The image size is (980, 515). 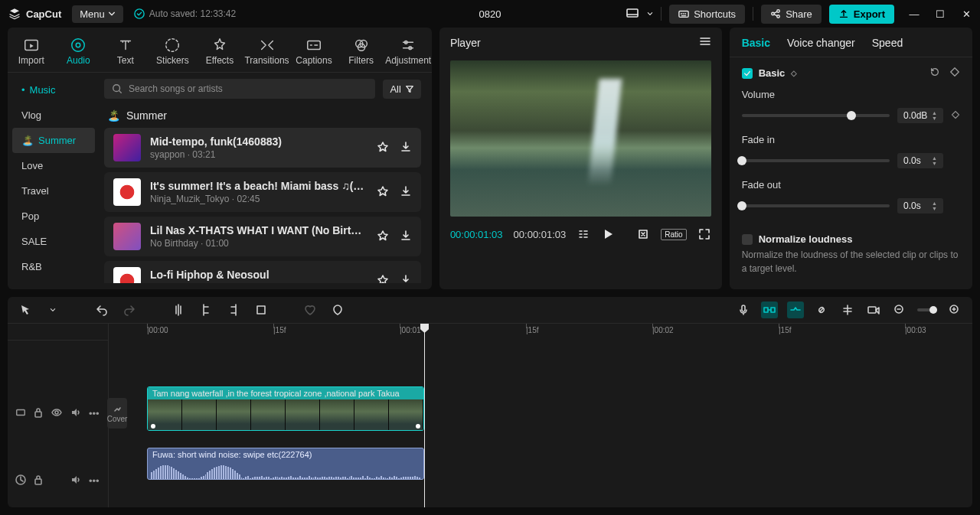 What do you see at coordinates (263, 148) in the screenshot?
I see `track-row: Mid-tempo, funk(1460883)syappon · 03:21` at bounding box center [263, 148].